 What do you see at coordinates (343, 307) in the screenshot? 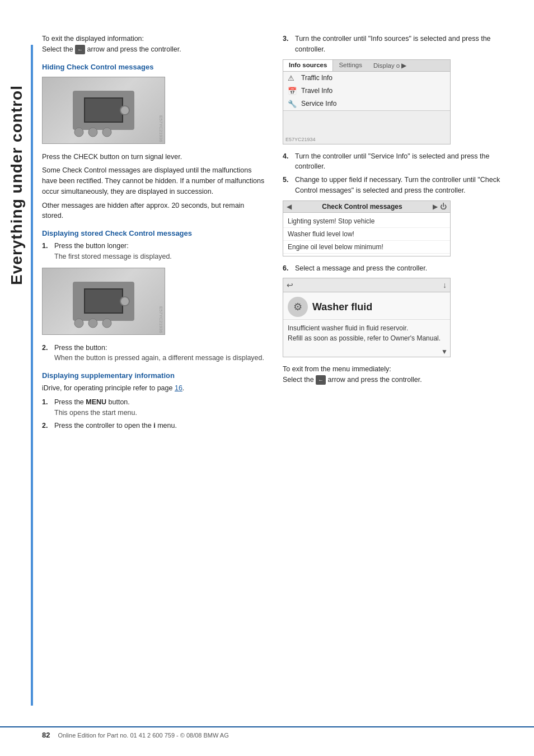
I see `wf-title: Washer fluid` at bounding box center [343, 307].